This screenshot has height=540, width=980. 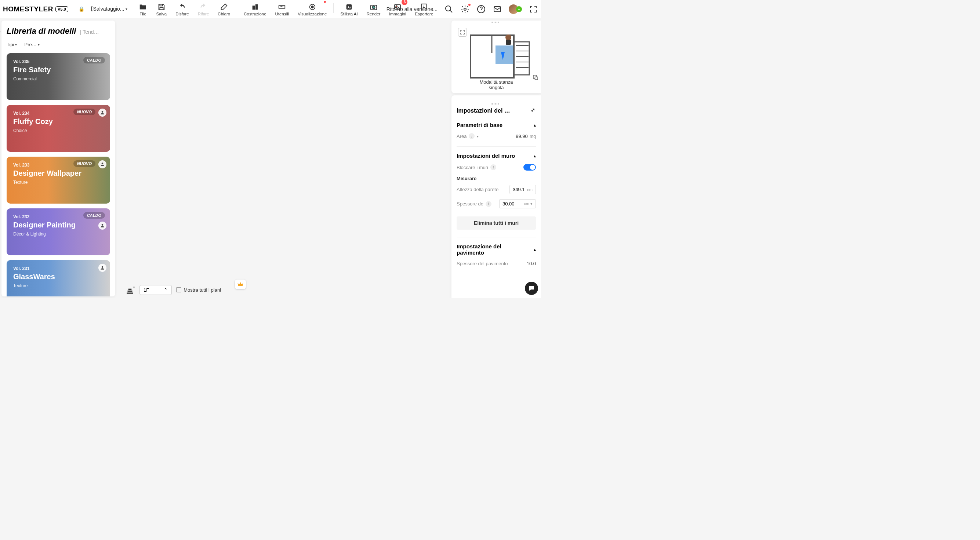 I want to click on file-label: File, so click(x=143, y=14).